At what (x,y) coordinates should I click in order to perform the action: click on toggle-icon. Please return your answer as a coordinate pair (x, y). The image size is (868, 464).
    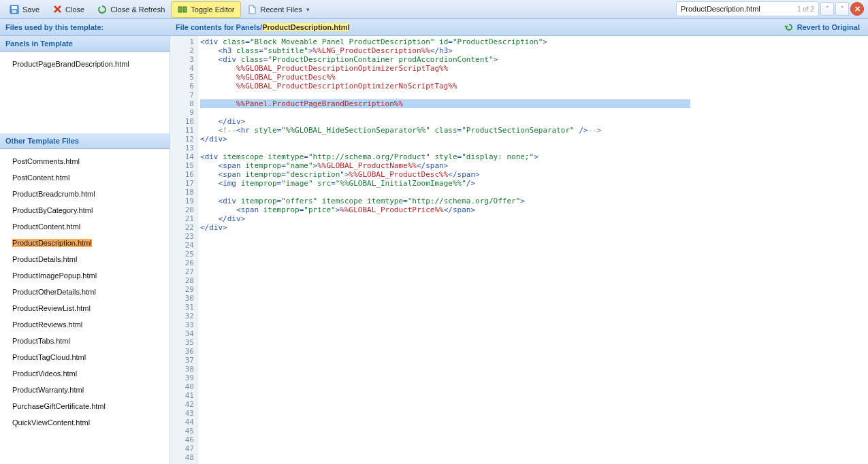
    Looking at the image, I should click on (182, 10).